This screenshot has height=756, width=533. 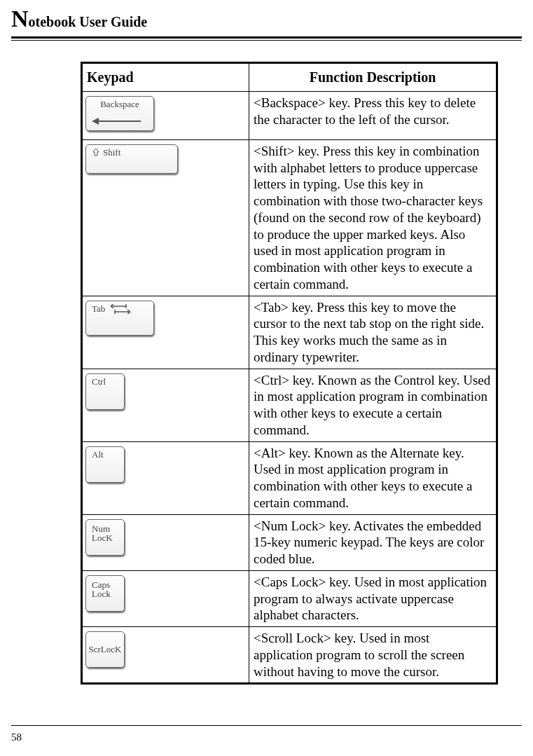 What do you see at coordinates (111, 310) in the screenshot?
I see `keycap-label: Tab` at bounding box center [111, 310].